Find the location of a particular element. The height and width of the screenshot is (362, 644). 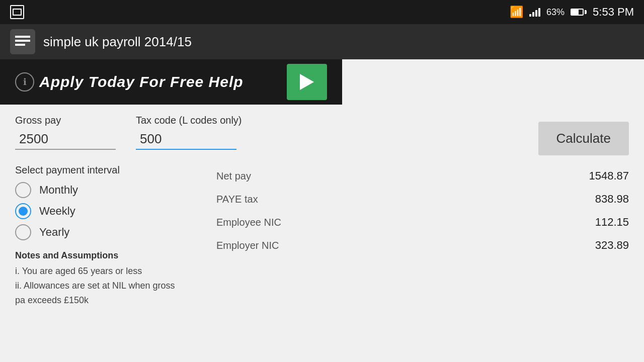

radio-monthly-circle is located at coordinates (23, 190).